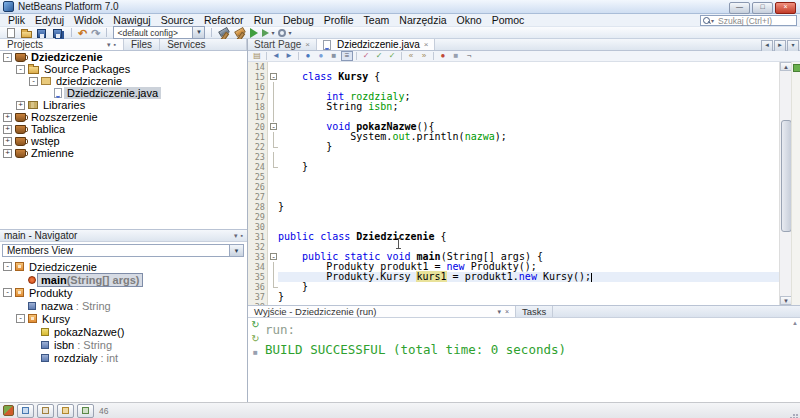 The height and width of the screenshot is (418, 800). What do you see at coordinates (528, 107) in the screenshot?
I see `code-line-18: String isbn;` at bounding box center [528, 107].